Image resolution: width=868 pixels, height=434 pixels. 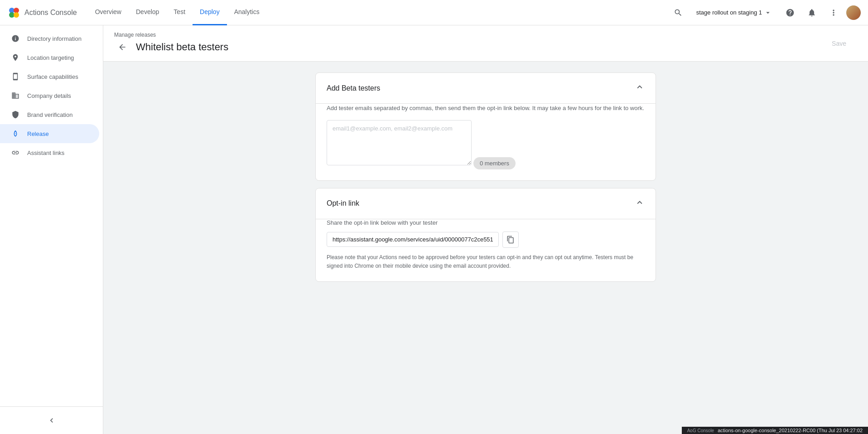 I want to click on optin-card-header: Opt-in link, so click(x=486, y=204).